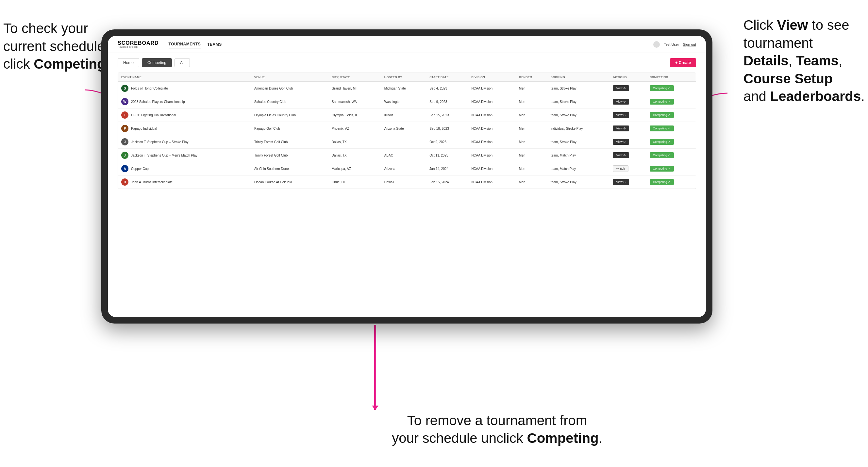 The height and width of the screenshot is (467, 868). What do you see at coordinates (407, 44) in the screenshot?
I see `app-header: SCOREBOARD Powered by clippi TOURNAMENTS…` at bounding box center [407, 44].